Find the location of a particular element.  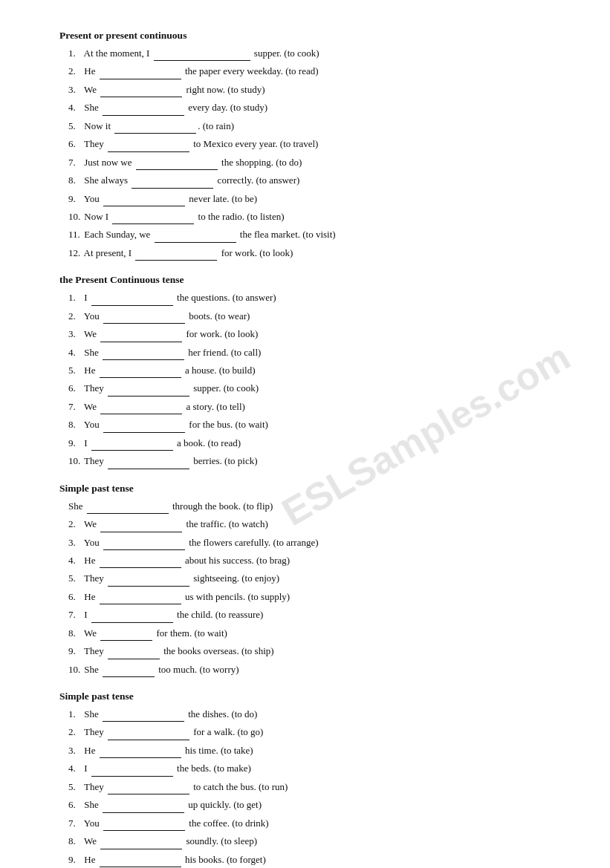

list-item: 6. They supper. (to cook) is located at coordinates (312, 388).